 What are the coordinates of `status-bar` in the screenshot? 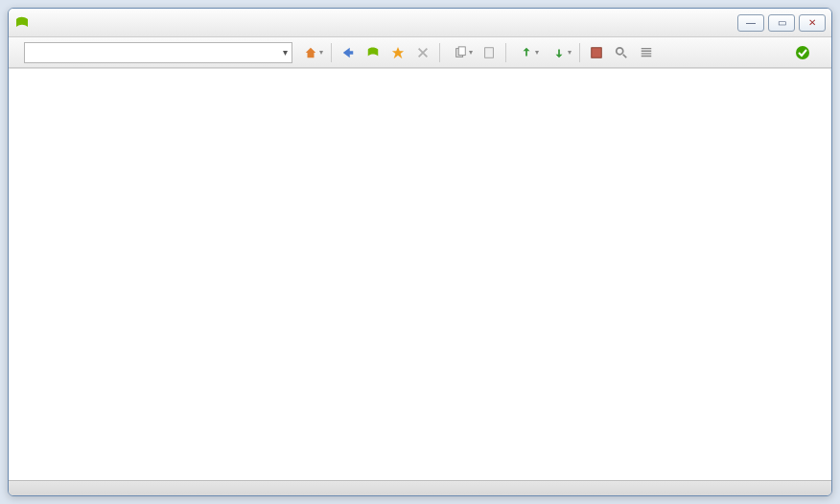 It's located at (420, 488).